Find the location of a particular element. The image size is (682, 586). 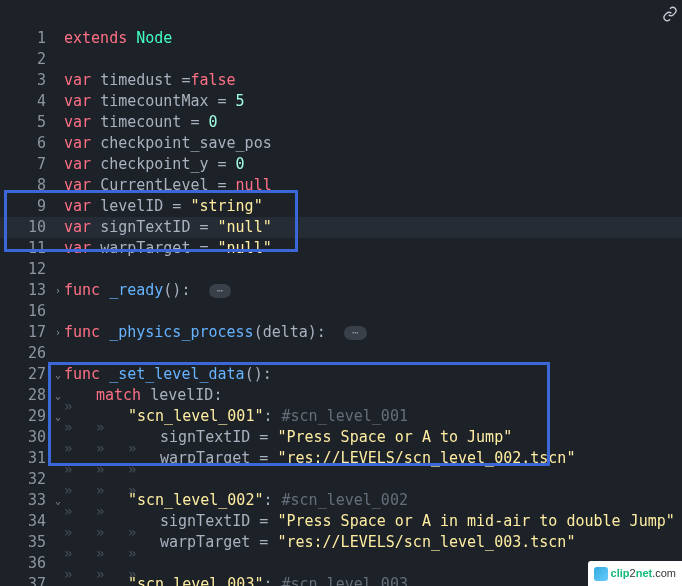

code-line: 6var checkpoint_save_pos is located at coordinates (341, 144).